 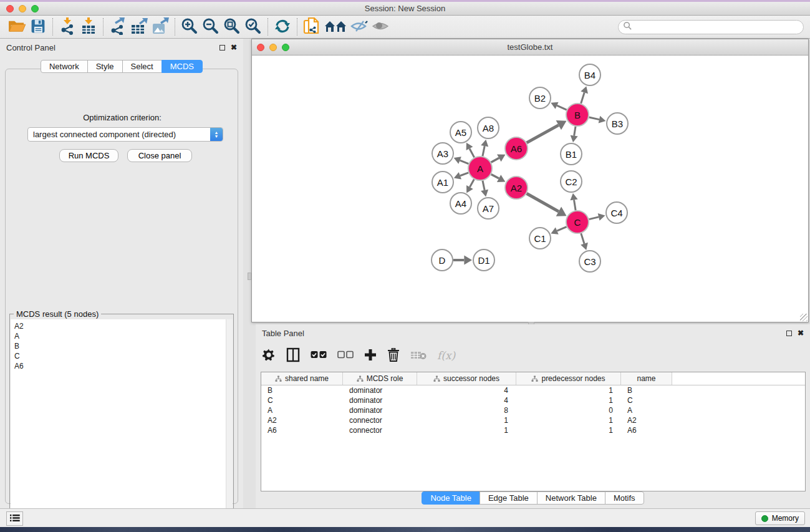 What do you see at coordinates (530, 47) in the screenshot?
I see `network-window-titlebar: testGlobe.txt` at bounding box center [530, 47].